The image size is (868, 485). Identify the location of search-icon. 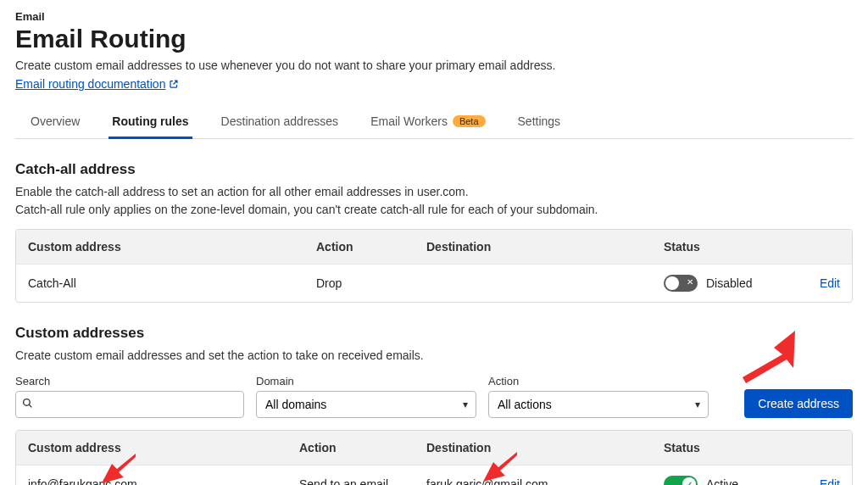
(27, 404).